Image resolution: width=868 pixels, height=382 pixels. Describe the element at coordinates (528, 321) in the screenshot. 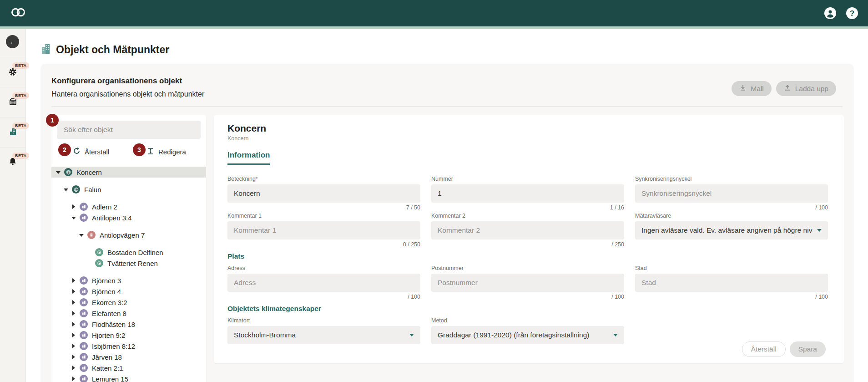

I see `field-label: Metod` at that location.